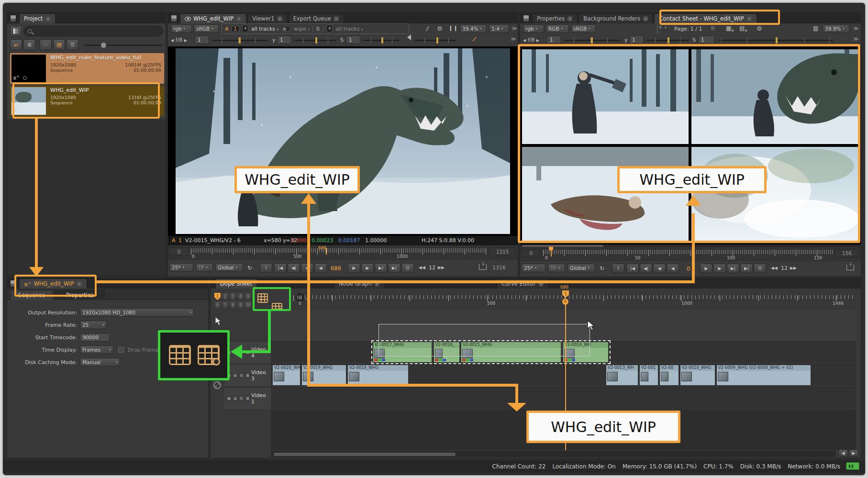 Image resolution: width=868 pixels, height=478 pixels. What do you see at coordinates (365, 455) in the screenshot?
I see `scrollbar-thumb` at bounding box center [365, 455].